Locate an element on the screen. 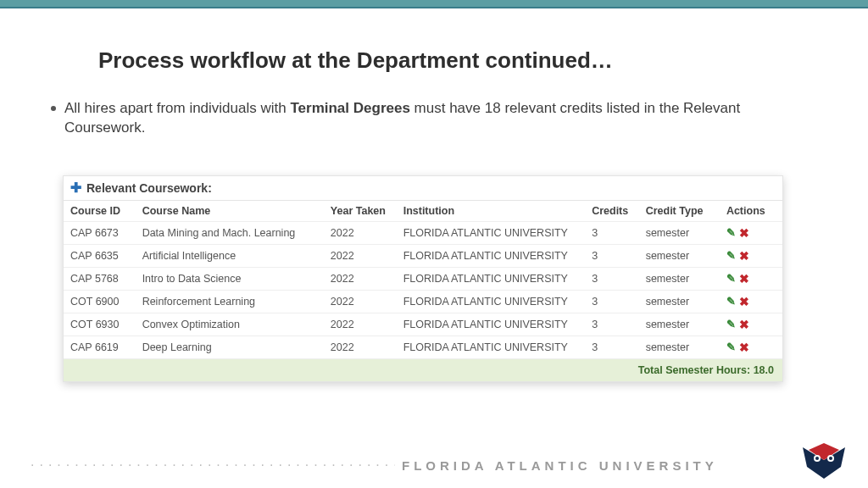 This screenshot has height=488, width=868. table-row: CAP 6673Data Mining and Mach. Learning20… is located at coordinates (423, 232).